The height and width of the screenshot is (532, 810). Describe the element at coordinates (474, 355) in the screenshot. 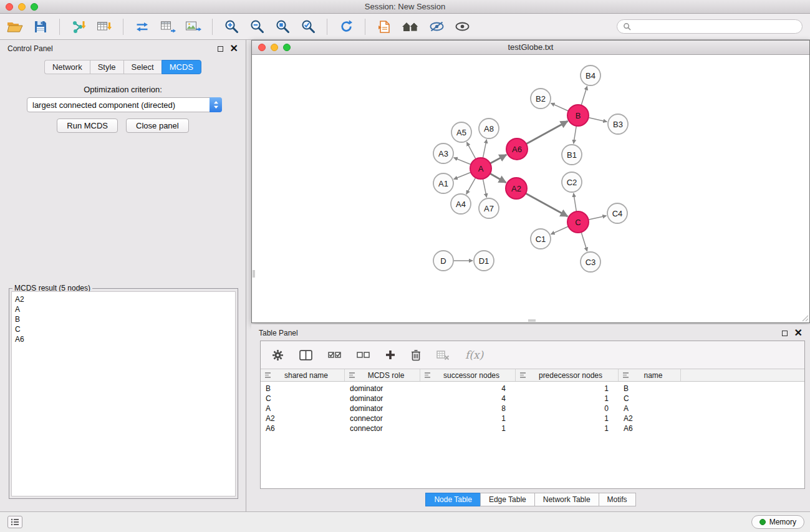

I see `function-builder-button: f(x)` at that location.